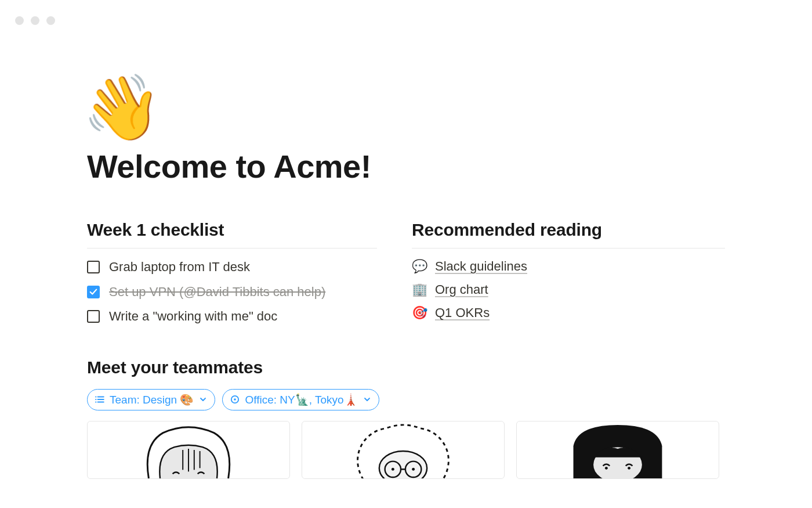 Image resolution: width=812 pixels, height=508 pixels. What do you see at coordinates (462, 290) in the screenshot?
I see `link-text: Org chart` at bounding box center [462, 290].